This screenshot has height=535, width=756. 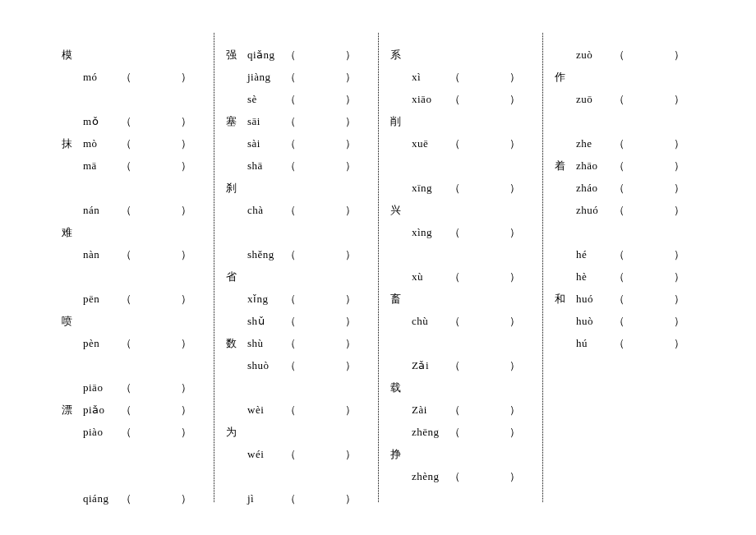 What do you see at coordinates (431, 99) in the screenshot?
I see `pinyin-label: xiāo` at bounding box center [431, 99].